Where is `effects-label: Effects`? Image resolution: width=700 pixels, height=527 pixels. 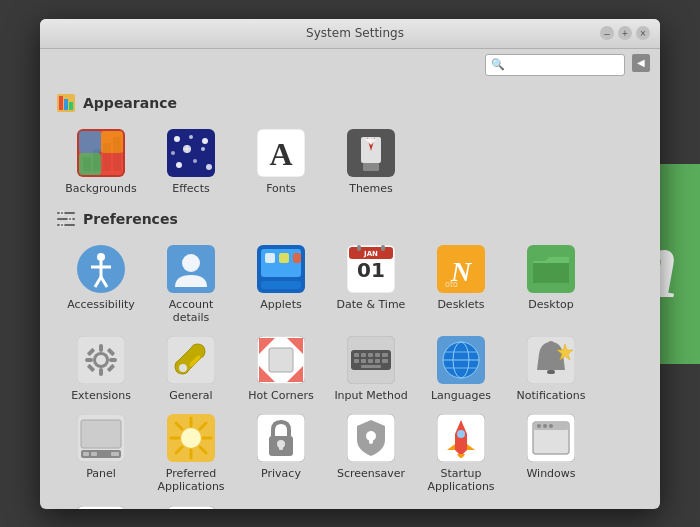 effects-label: Effects is located at coordinates (190, 188).